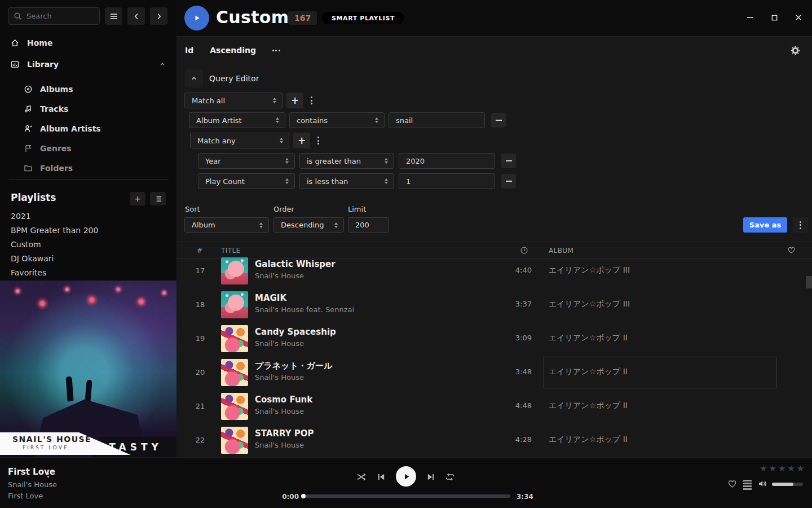 The height and width of the screenshot is (508, 812). What do you see at coordinates (748, 485) in the screenshot?
I see `queue-icon` at bounding box center [748, 485].